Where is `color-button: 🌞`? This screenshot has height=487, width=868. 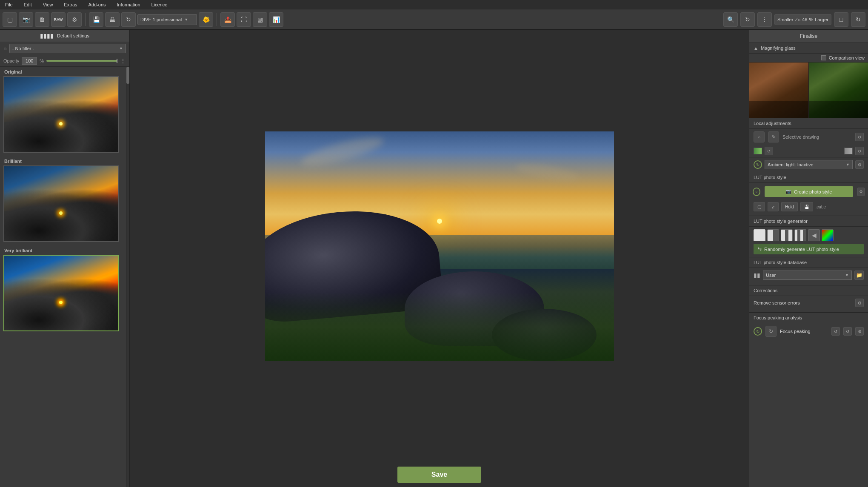 color-button: 🌞 is located at coordinates (206, 20).